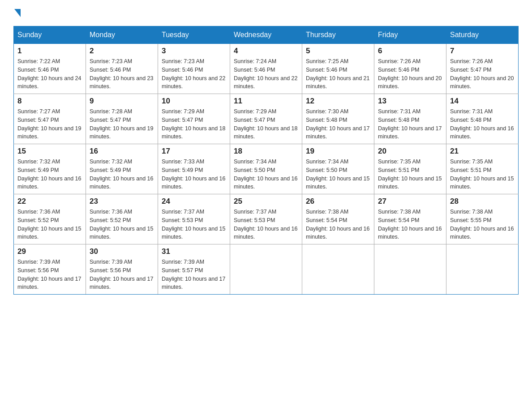  I want to click on calendar-cell: 6Sunrise: 7:26 AMSunset: 5:46 PMDaylight…, so click(410, 69).